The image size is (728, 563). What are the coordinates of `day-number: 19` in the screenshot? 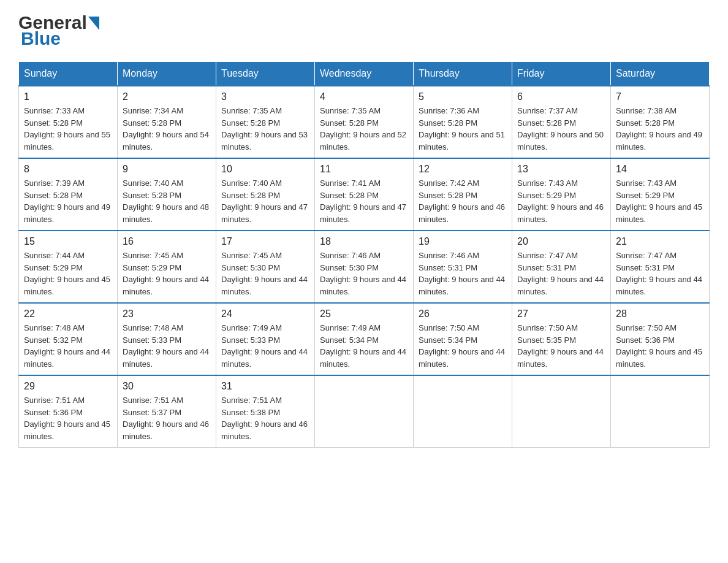 It's located at (463, 242).